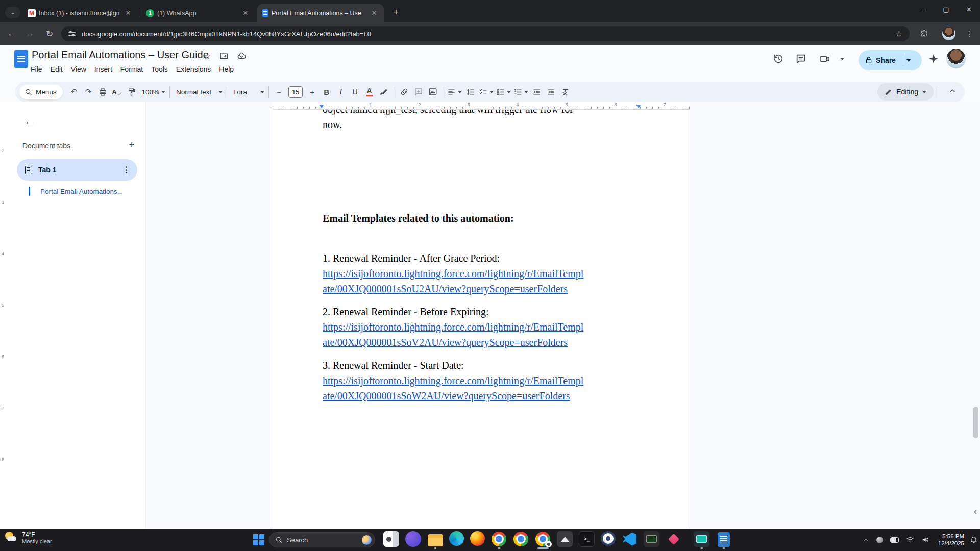 This screenshot has height=551, width=980. What do you see at coordinates (76, 191) in the screenshot?
I see `sidebar-outline-item: Portal Email Automations...` at bounding box center [76, 191].